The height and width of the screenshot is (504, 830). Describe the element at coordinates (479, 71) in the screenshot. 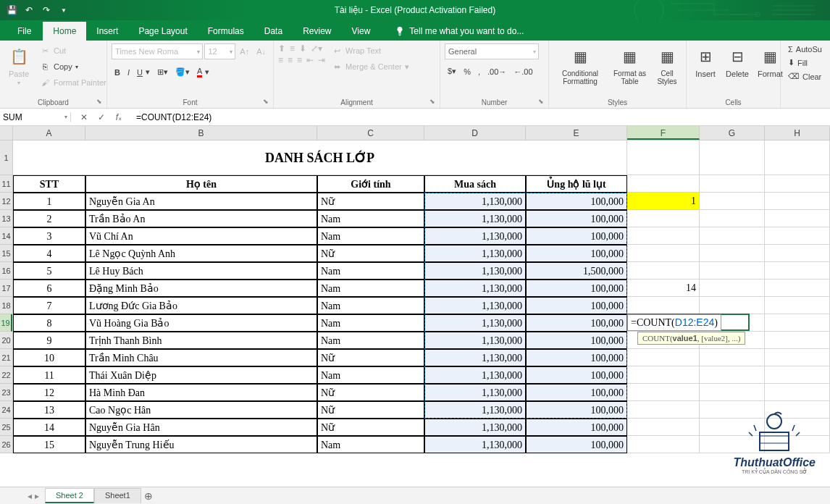

I see `comma-button: ,` at that location.